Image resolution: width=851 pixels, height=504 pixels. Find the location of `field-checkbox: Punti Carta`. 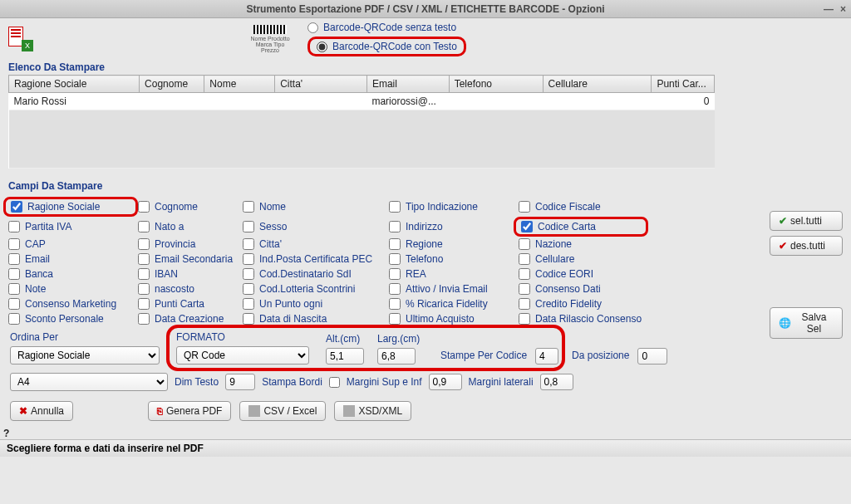

field-checkbox: Punti Carta is located at coordinates (188, 304).